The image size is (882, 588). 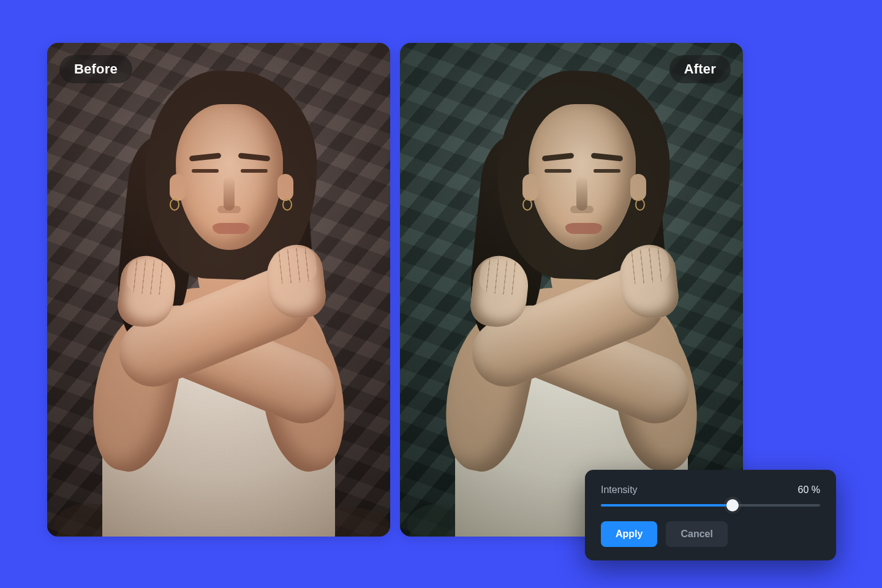 I want to click on intensity-slider, so click(x=710, y=505).